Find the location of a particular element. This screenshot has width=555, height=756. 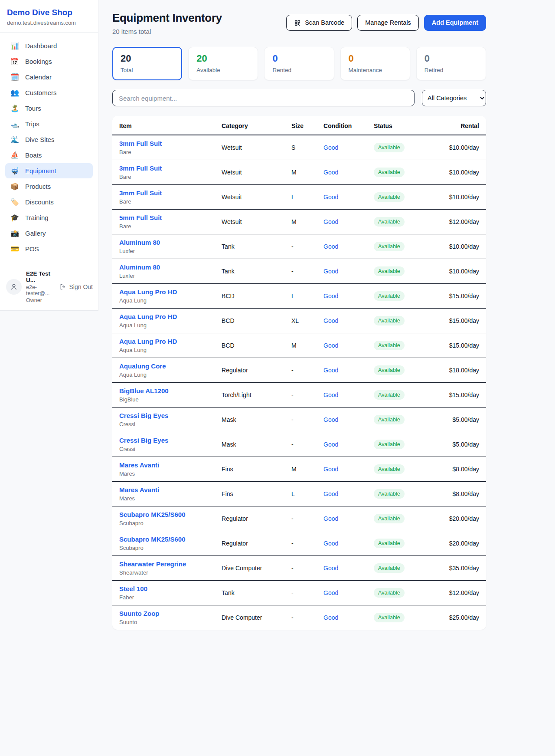

search-input is located at coordinates (264, 98).